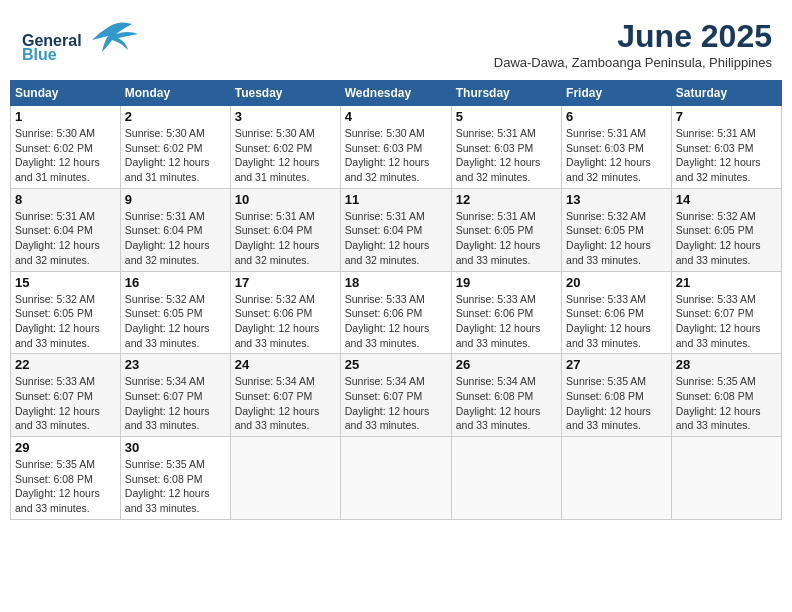  What do you see at coordinates (396, 148) in the screenshot?
I see `week-row-1: 1 Sunrise: 5:30 AM Sunset: 6:02 PM Dayli…` at bounding box center [396, 148].